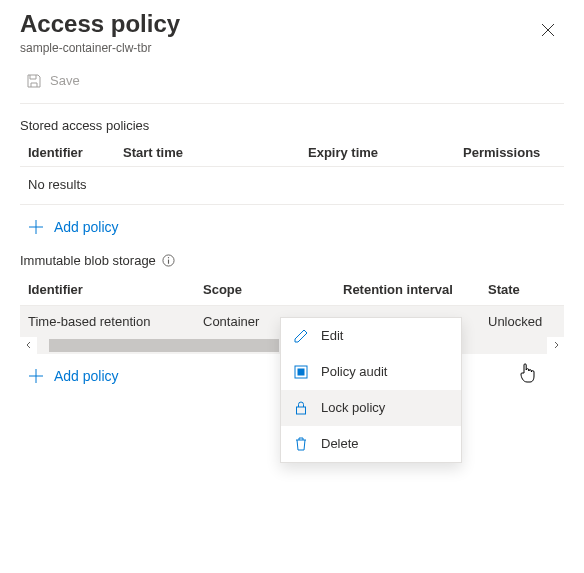 Image resolution: width=584 pixels, height=573 pixels. I want to click on edit-icon, so click(301, 336).